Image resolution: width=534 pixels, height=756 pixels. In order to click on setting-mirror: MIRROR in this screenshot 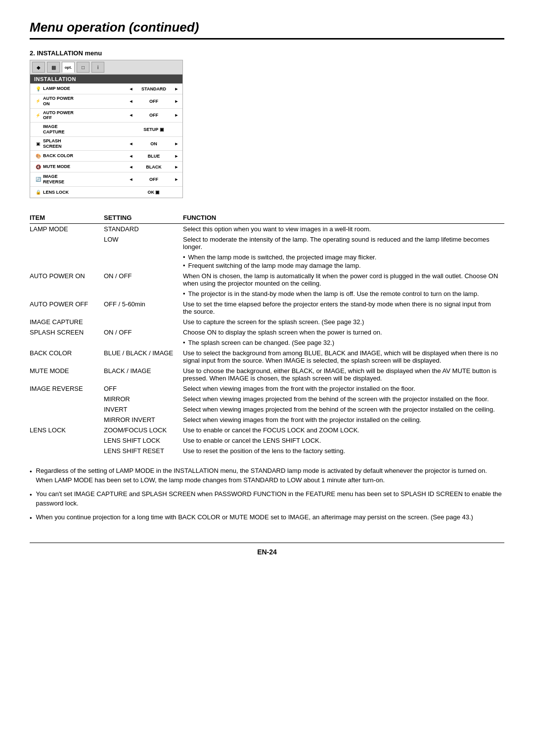, I will do `click(143, 399)`.